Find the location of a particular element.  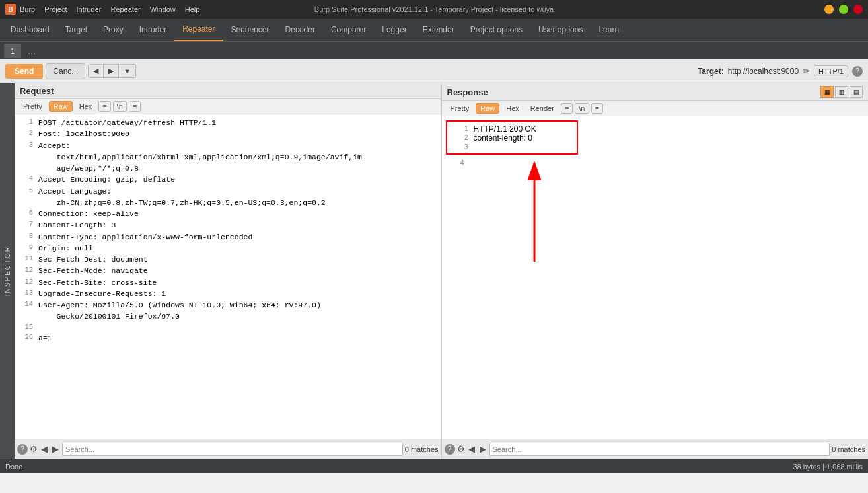

table-row: 11Sec-Fetch-Dest: document is located at coordinates (227, 259).